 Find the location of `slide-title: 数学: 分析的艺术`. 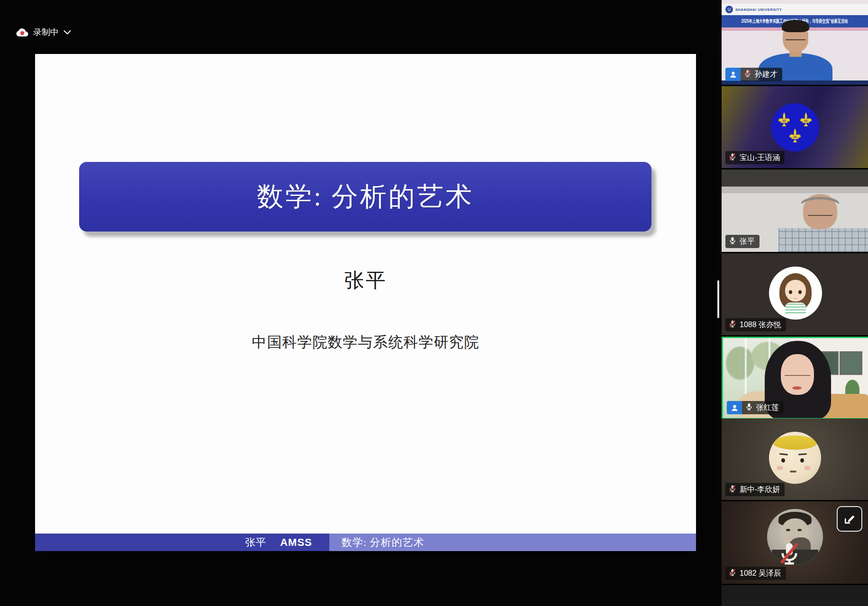

slide-title: 数学: 分析的艺术 is located at coordinates (365, 197).